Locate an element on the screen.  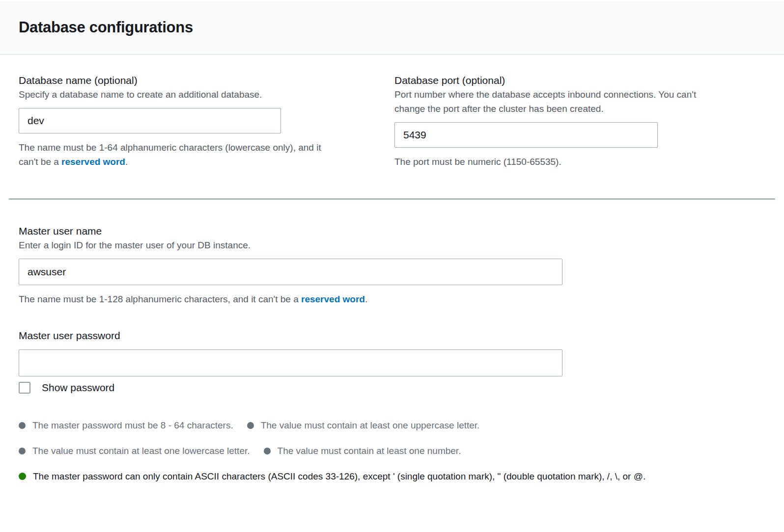
database-name-input is located at coordinates (150, 121).